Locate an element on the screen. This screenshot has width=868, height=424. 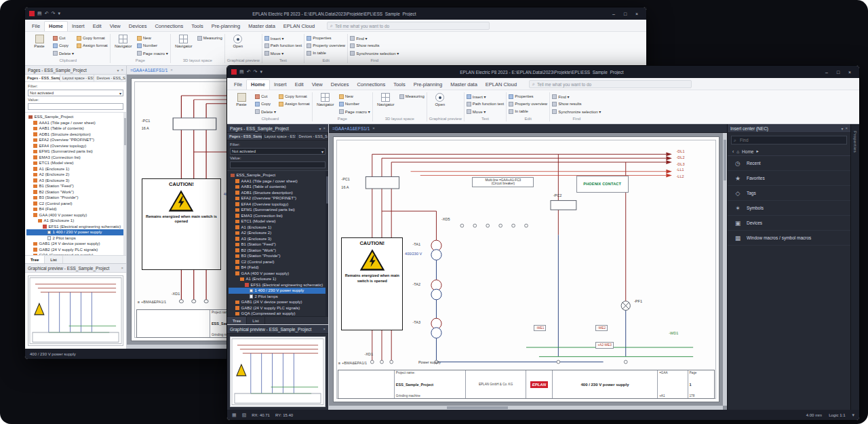
ribbon-tab: Master data is located at coordinates (464, 85).